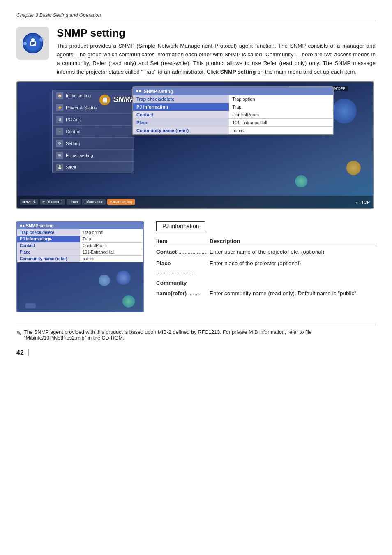  What do you see at coordinates (80, 287) in the screenshot?
I see `mini-panel-body` at bounding box center [80, 287].